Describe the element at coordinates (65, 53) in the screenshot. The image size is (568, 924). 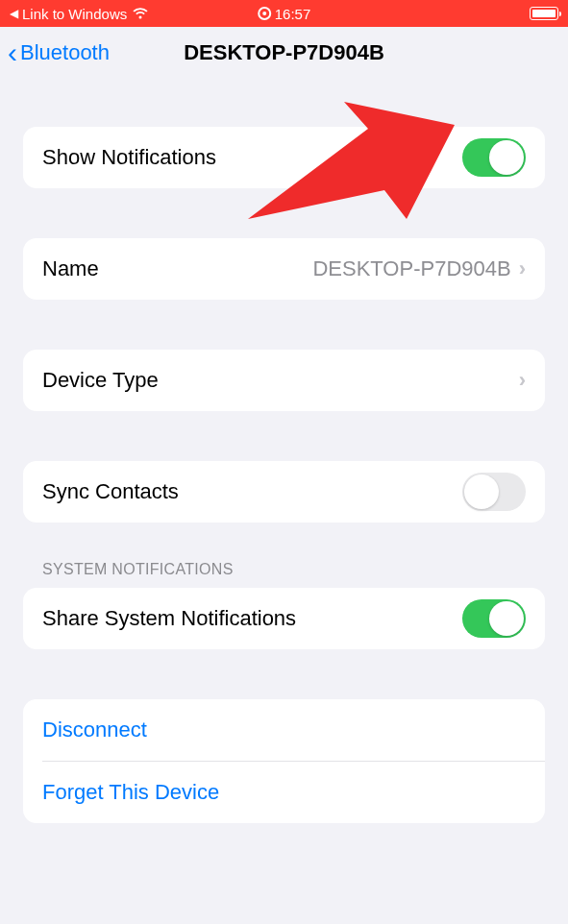
I see `back-label: Bluetooth` at that location.